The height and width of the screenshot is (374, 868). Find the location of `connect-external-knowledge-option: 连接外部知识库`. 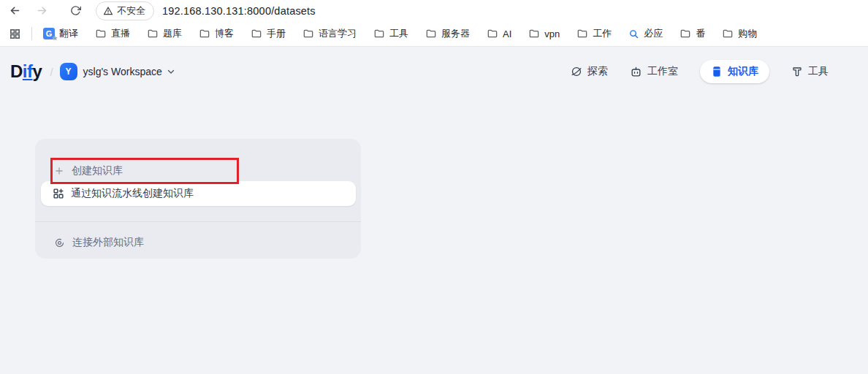

connect-external-knowledge-option: 连接外部知识库 is located at coordinates (198, 243).